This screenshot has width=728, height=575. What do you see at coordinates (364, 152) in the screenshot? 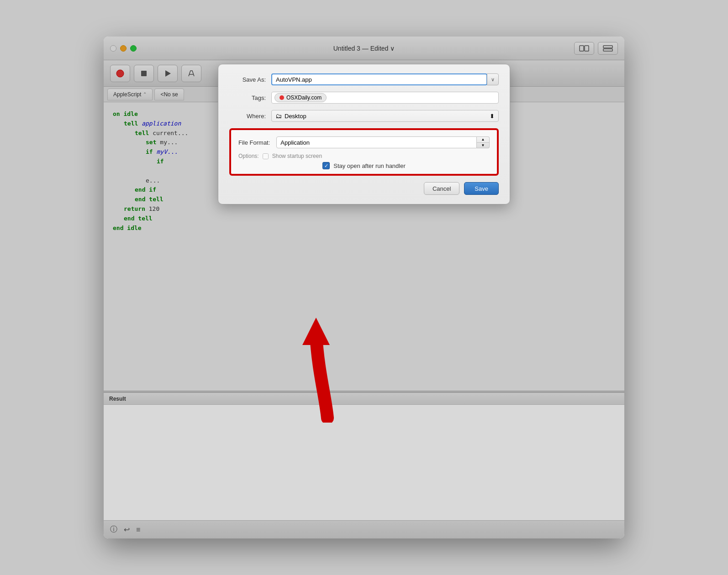
I see `file-format-section: File Format: Application ▲ ▼ Options: Sh…` at bounding box center [364, 152].